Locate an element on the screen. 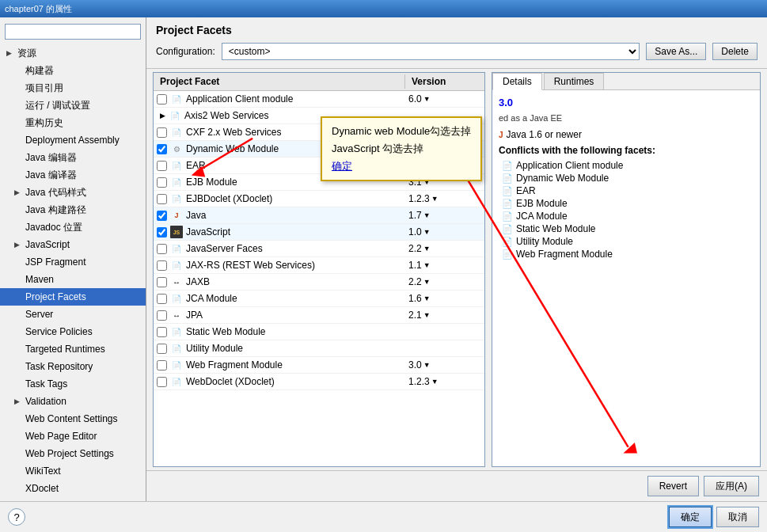 This screenshot has width=767, height=532. tab-details: Details is located at coordinates (518, 82).